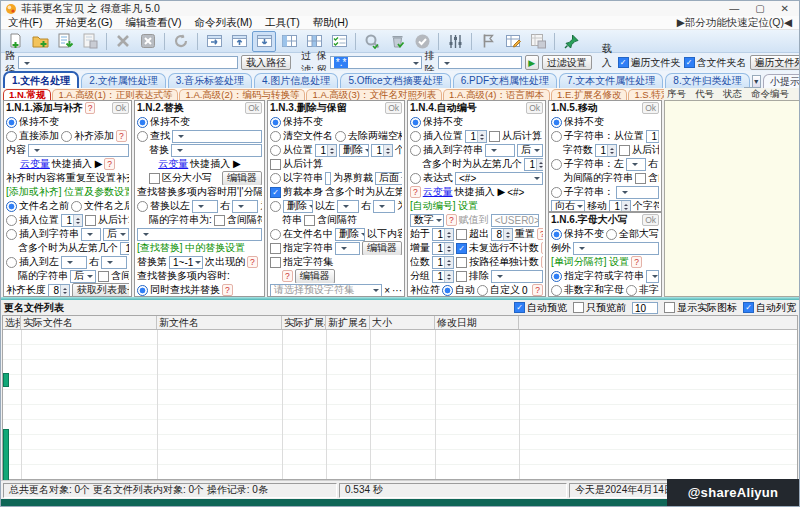 The width and height of the screenshot is (800, 507). I want to click on p5-include-sep-checkbox: 含间隔符, so click(647, 178).